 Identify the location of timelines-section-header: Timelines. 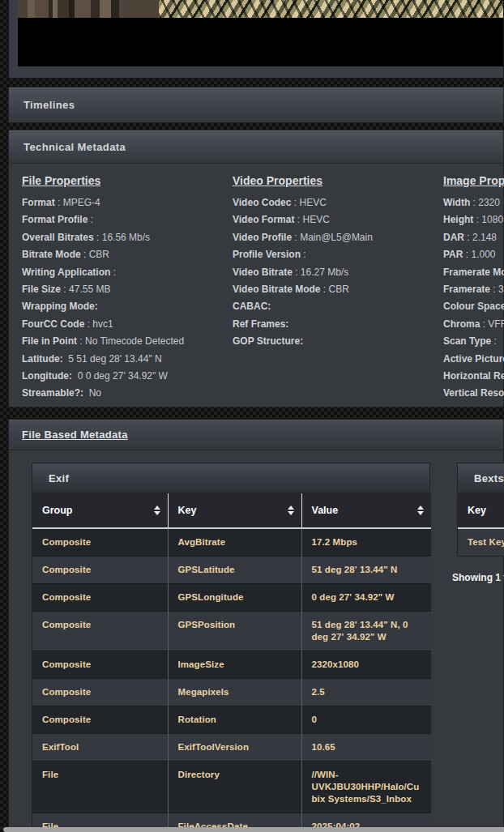
(256, 105).